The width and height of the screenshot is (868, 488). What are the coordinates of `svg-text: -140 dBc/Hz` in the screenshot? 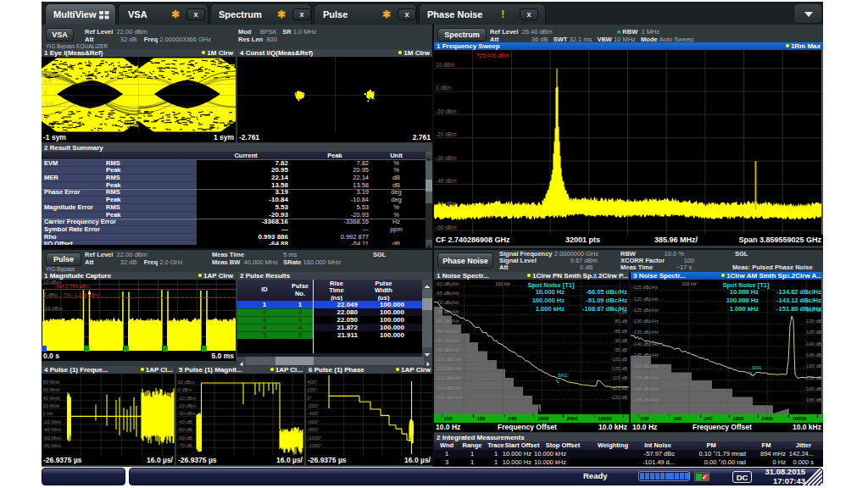 It's located at (646, 344).